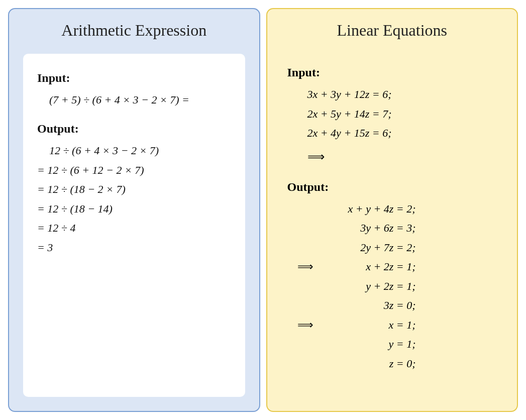 The width and height of the screenshot is (526, 420). Describe the element at coordinates (357, 248) in the screenshot. I see `output-row: 2y + 7z = 2;` at that location.